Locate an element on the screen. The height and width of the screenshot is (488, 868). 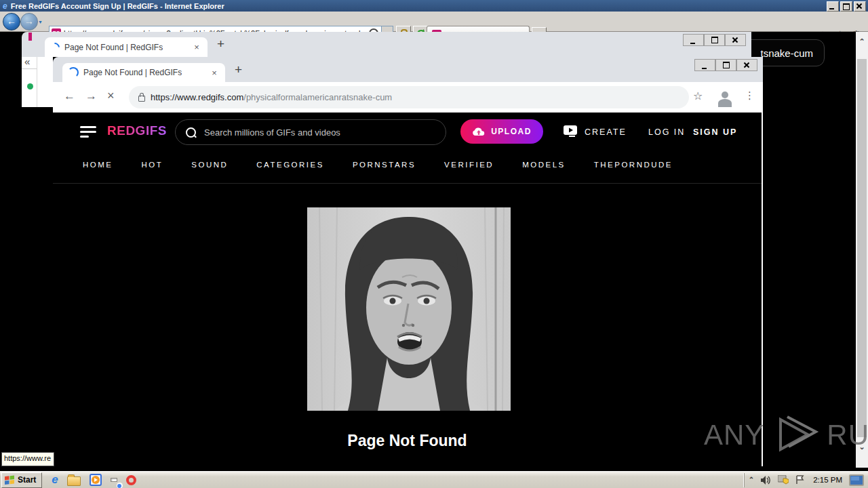
omnibox: https://www.redgifs.com /physicalformala… is located at coordinates (409, 98).